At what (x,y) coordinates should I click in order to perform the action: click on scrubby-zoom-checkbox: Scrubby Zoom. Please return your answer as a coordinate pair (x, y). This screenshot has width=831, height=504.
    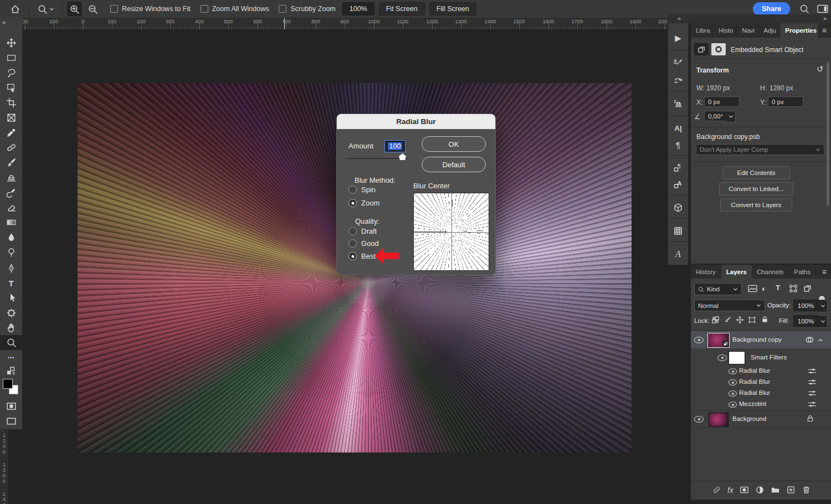
    Looking at the image, I should click on (307, 9).